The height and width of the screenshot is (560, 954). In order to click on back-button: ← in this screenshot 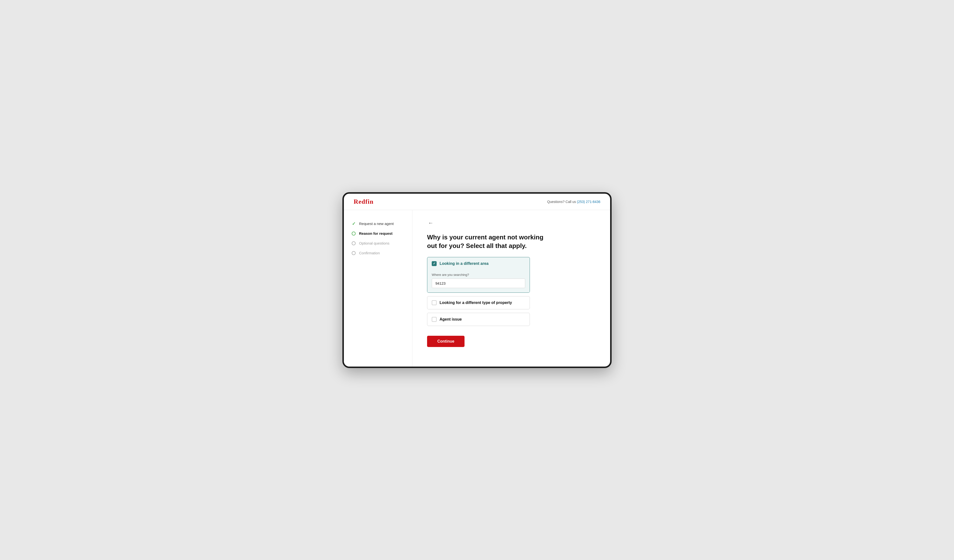, I will do `click(431, 223)`.